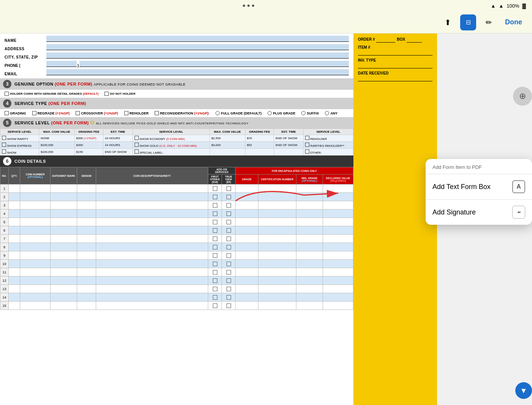  I want to click on city-input, so click(198, 56).